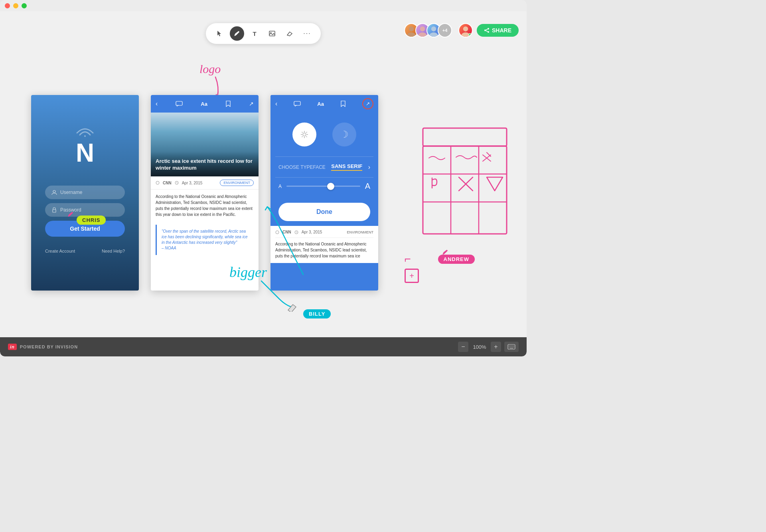 This screenshot has width=766, height=532. I want to click on traffic-light-minimize, so click(16, 6).